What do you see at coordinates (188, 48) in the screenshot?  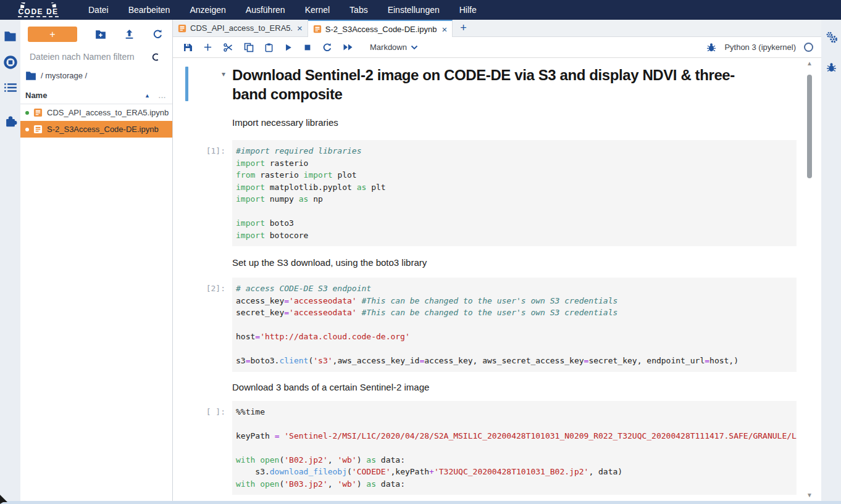 I see `save-icon` at bounding box center [188, 48].